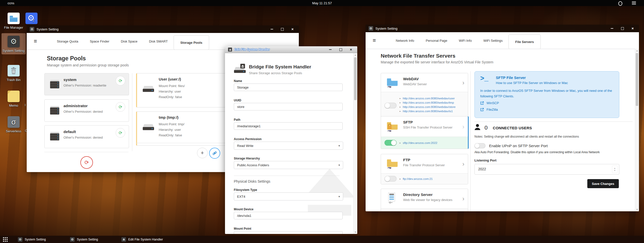  What do you see at coordinates (191, 43) in the screenshot?
I see `tab-storage-pools: Storage Pools` at bounding box center [191, 43].